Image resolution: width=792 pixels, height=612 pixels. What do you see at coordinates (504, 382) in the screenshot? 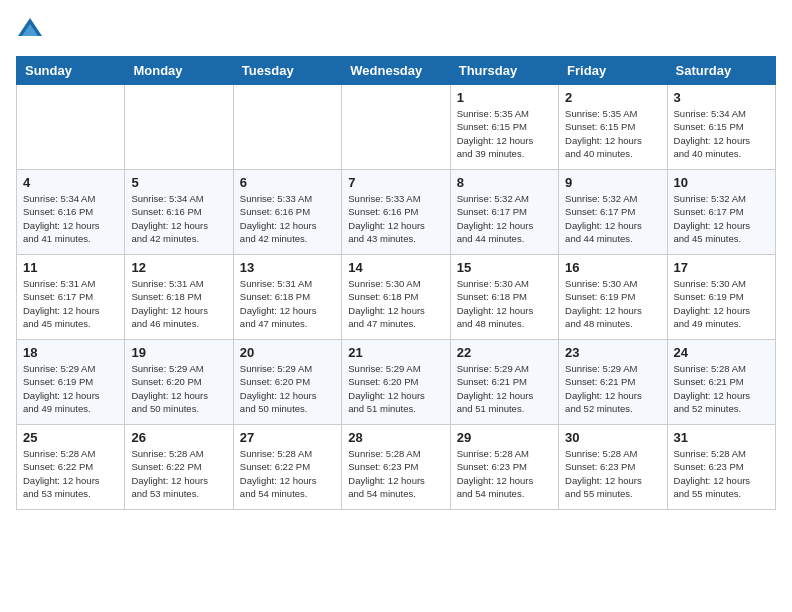
I see `calendar-cell: 22Sunrise: 5:29 AM Sunset: 6:21 PM Dayli…` at bounding box center [504, 382].